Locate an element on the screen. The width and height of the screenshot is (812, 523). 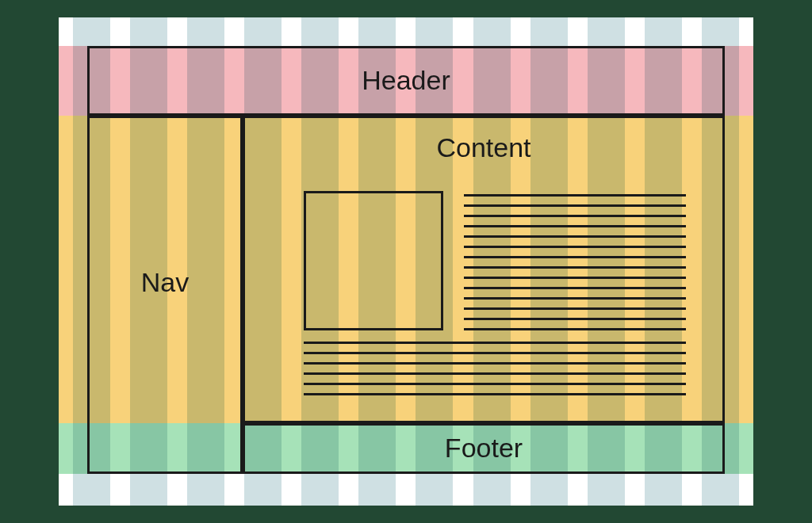
content-image-placeholder is located at coordinates (373, 261).